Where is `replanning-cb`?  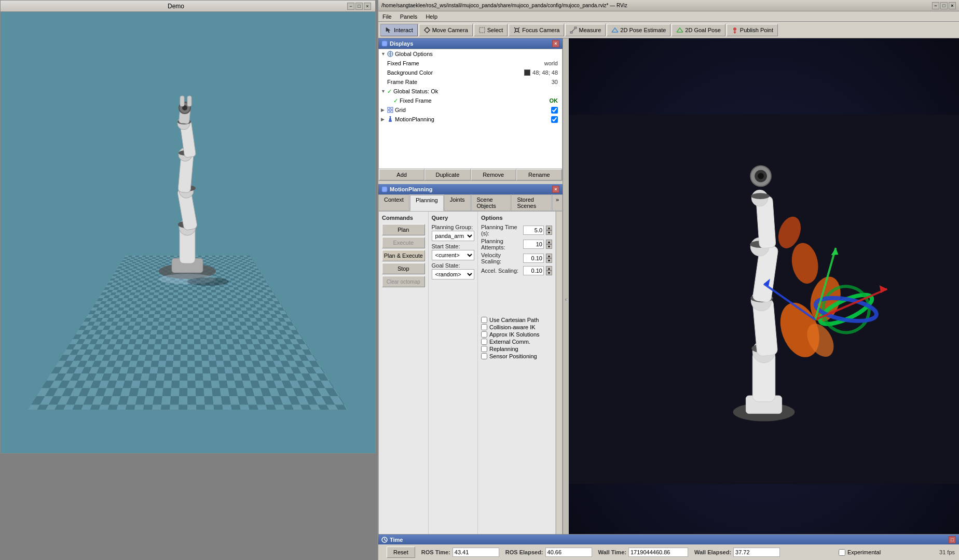 replanning-cb is located at coordinates (484, 349).